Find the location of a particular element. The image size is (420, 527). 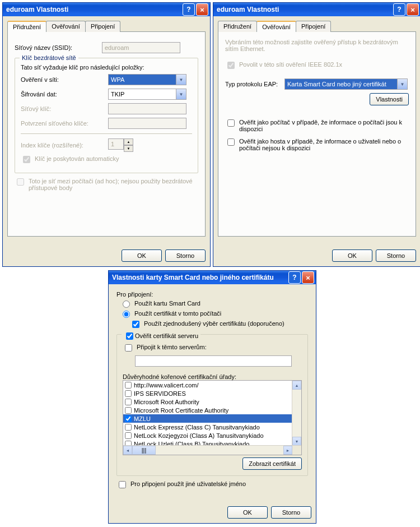

use-smartcard-label: Použít kartu Smart Card is located at coordinates (167, 303).